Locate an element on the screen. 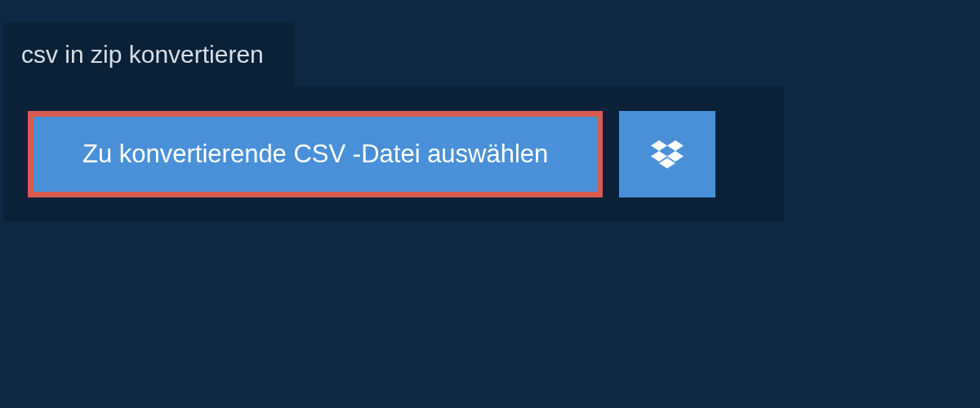  select-file-label: Zu konvertierende CSV -Datei auswählen is located at coordinates (315, 153).